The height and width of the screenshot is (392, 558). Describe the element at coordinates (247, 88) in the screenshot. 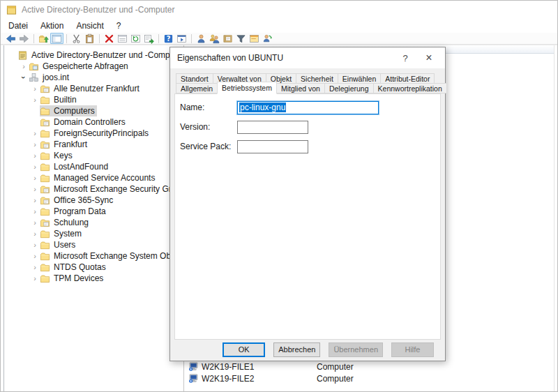

I see `tab-betriebssystem: Betriebssystem` at that location.